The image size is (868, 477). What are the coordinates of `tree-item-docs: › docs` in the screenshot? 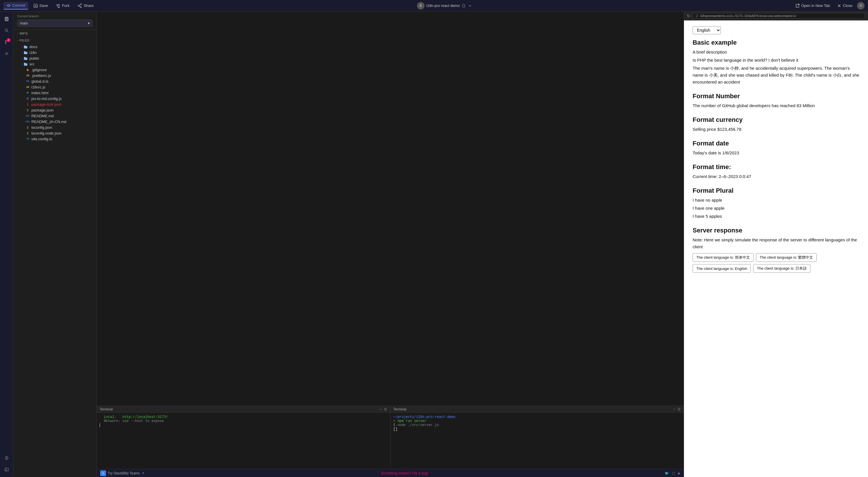 It's located at (55, 47).